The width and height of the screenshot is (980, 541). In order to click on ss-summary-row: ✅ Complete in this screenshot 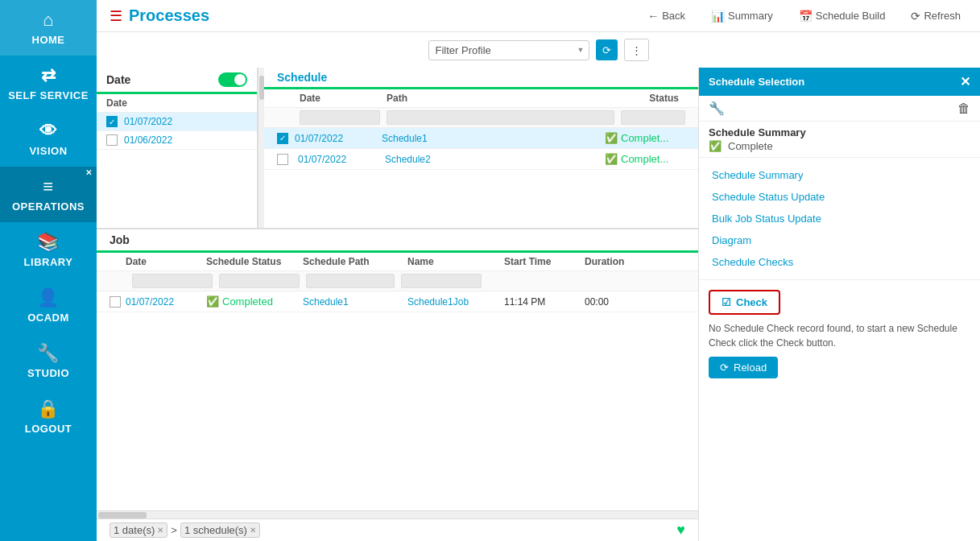, I will do `click(839, 147)`.